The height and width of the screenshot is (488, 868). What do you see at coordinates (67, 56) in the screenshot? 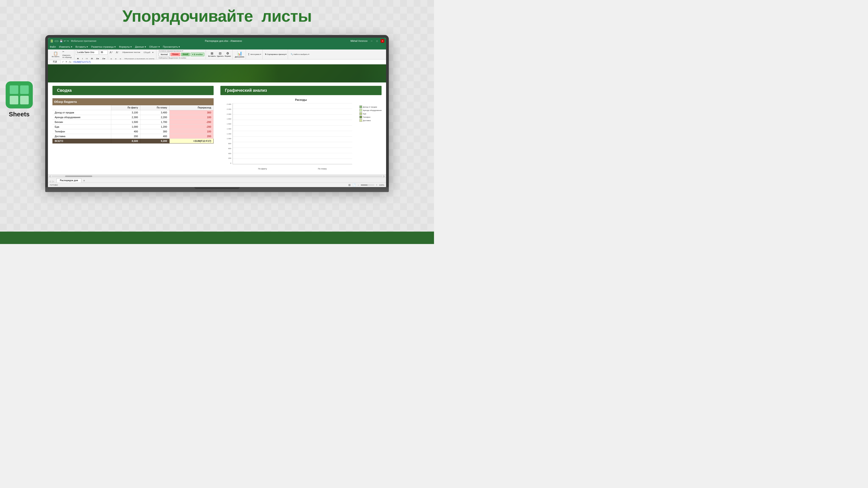
I see `copy-format-button: Изменитьпо образцу` at bounding box center [67, 56].